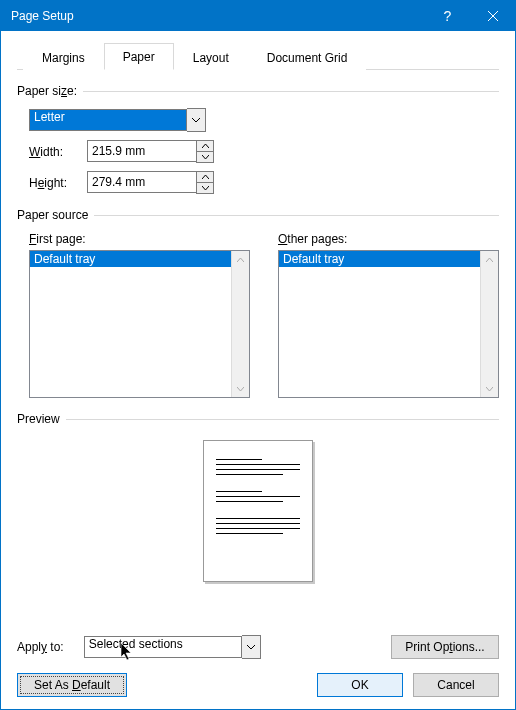  I want to click on cancel-button: Cancel, so click(456, 685).